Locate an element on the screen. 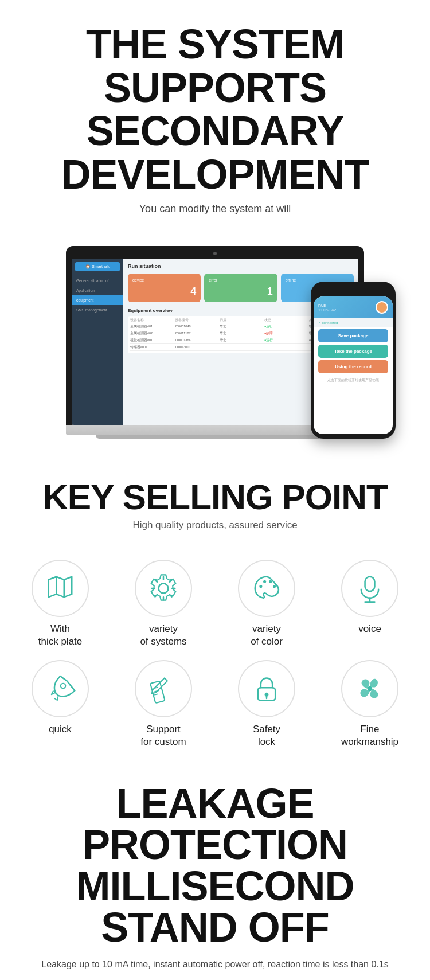 Image resolution: width=430 pixels, height=980 pixels. laptop-sidebar: 🏠 Smart ark General situation of Applica… is located at coordinates (97, 342).